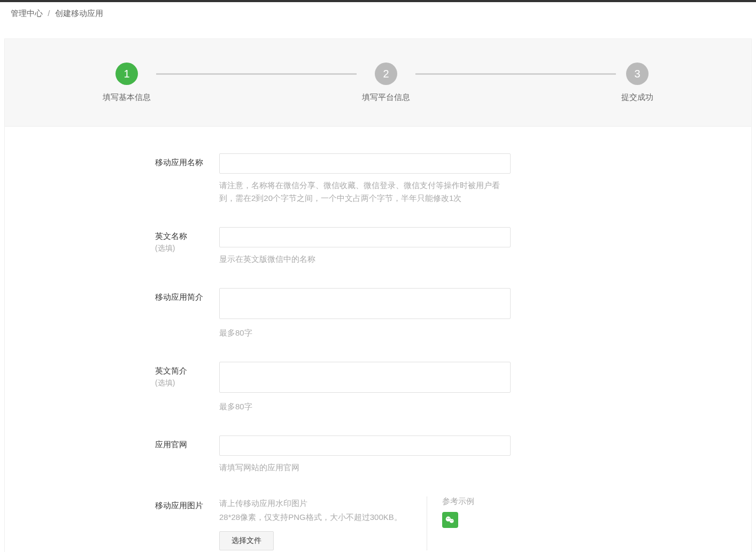 This screenshot has height=552, width=756. Describe the element at coordinates (407, 246) in the screenshot. I see `row-en-name: 英文名称 (选填) 显示在英文版微信中的名称` at that location.